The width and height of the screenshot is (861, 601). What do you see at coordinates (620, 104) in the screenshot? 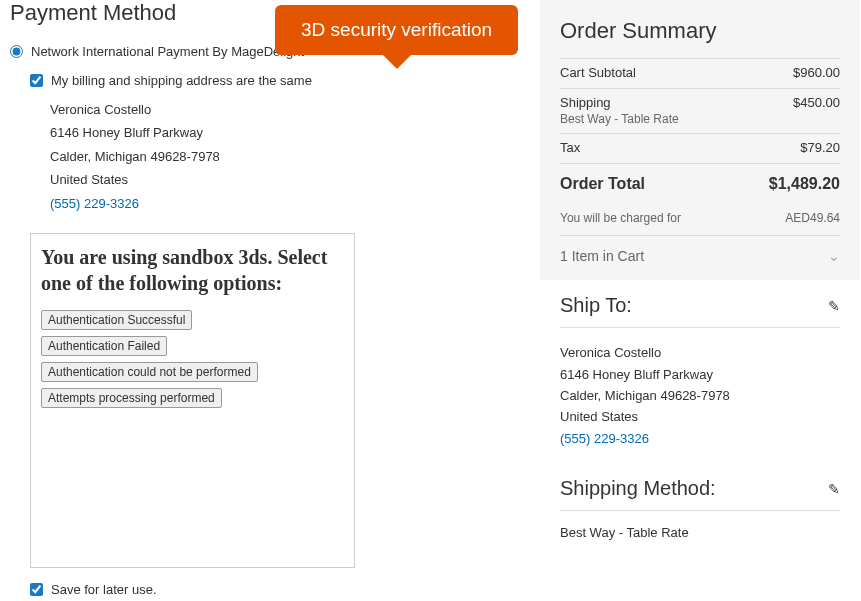
I see `shipping-label: Shipping` at bounding box center [620, 104].